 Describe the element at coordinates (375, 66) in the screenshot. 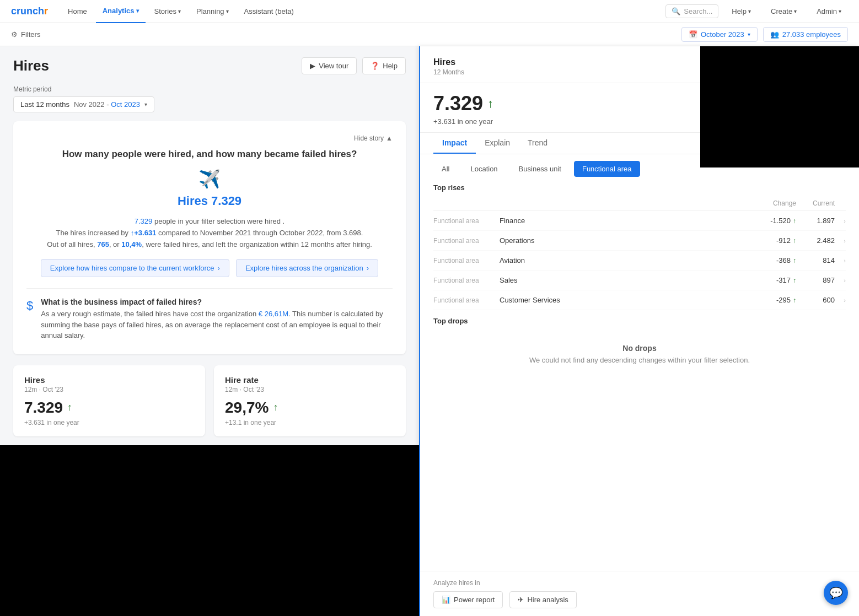

I see `help-icon: ❓` at that location.